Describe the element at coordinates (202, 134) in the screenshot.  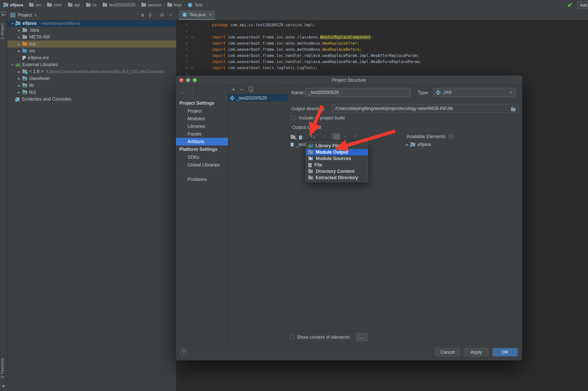
I see `sidebar-item-facets: Facets` at that location.